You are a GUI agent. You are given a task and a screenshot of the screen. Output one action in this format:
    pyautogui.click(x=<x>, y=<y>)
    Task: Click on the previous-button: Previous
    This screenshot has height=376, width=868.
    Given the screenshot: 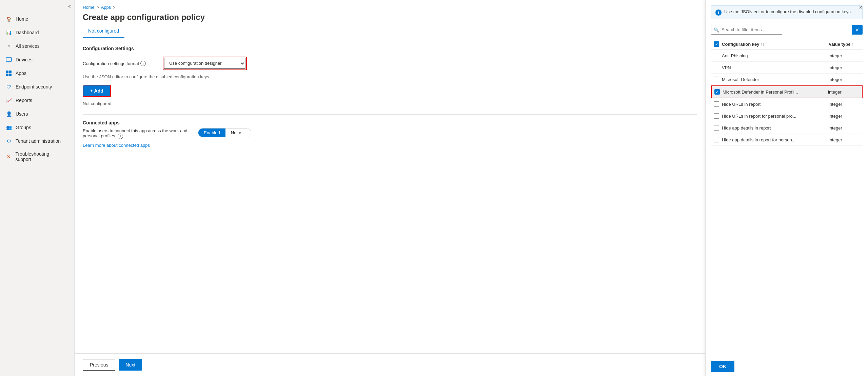 What is the action you would take?
    pyautogui.click(x=99, y=365)
    